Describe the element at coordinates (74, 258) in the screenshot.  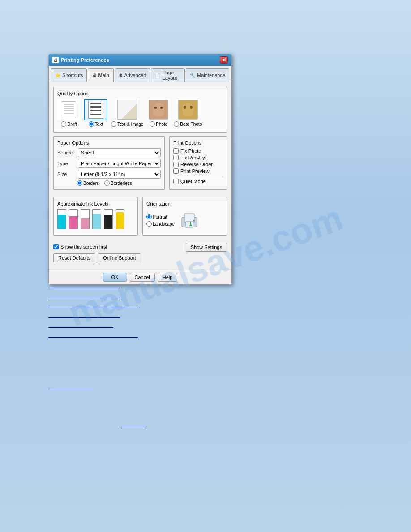
I see `reset-defaults-button: Reset Defaults` at that location.